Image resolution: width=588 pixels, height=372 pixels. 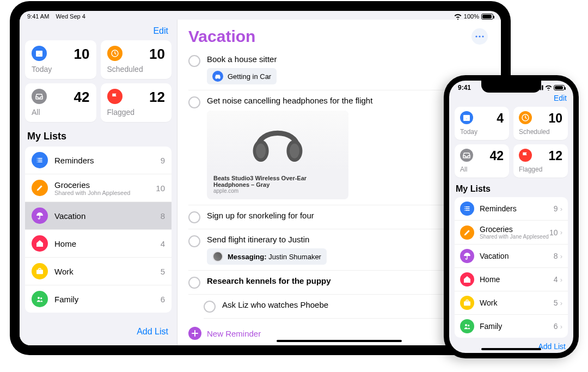 What do you see at coordinates (278, 141) in the screenshot?
I see `headphones-image` at bounding box center [278, 141].